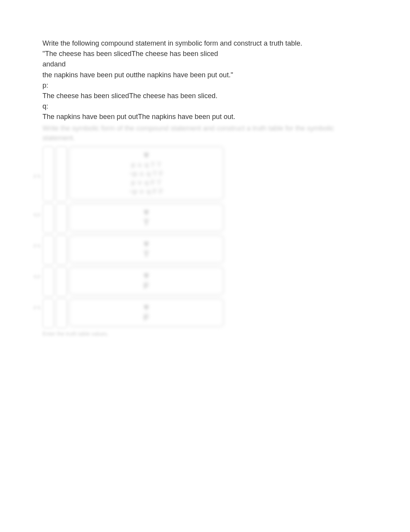 This screenshot has width=410, height=532. Describe the element at coordinates (61, 218) in the screenshot. I see `row-prefix-box-1b` at that location.